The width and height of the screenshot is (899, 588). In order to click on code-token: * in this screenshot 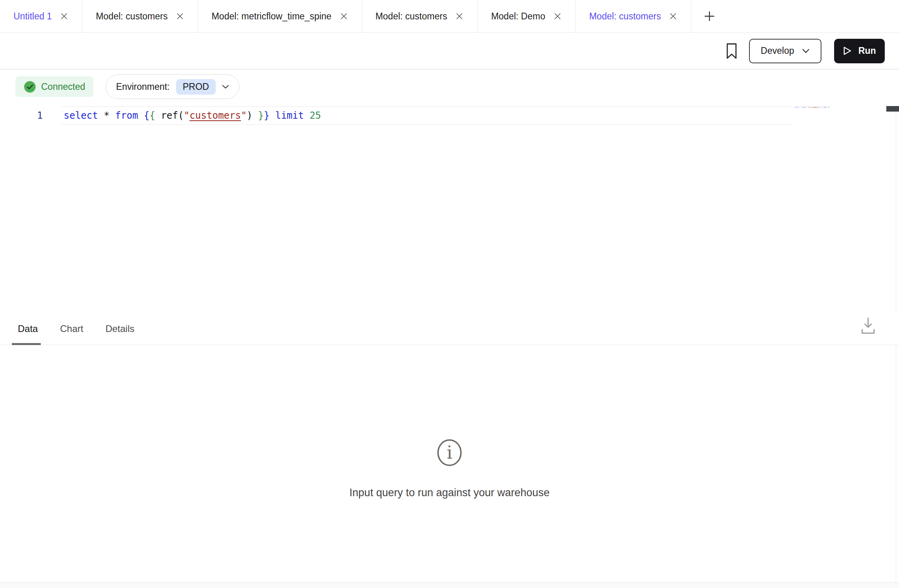, I will do `click(106, 116)`.